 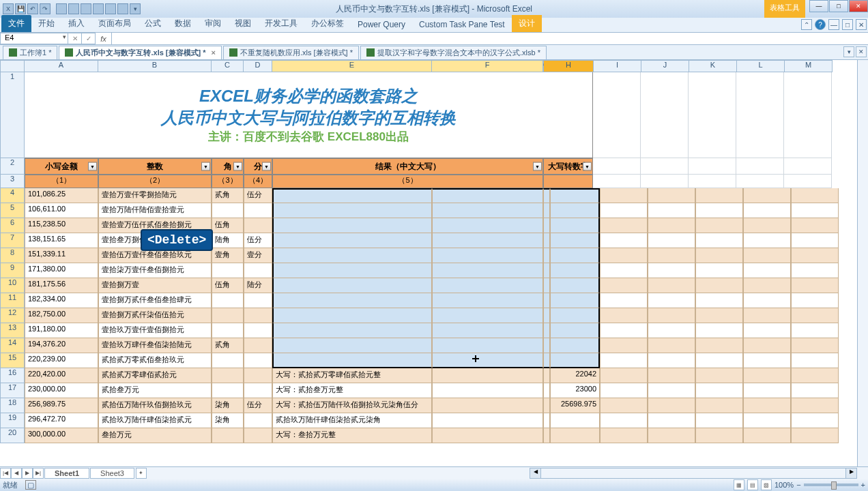 I want to click on horizontal-scrollbar: ◀▶, so click(x=693, y=473).